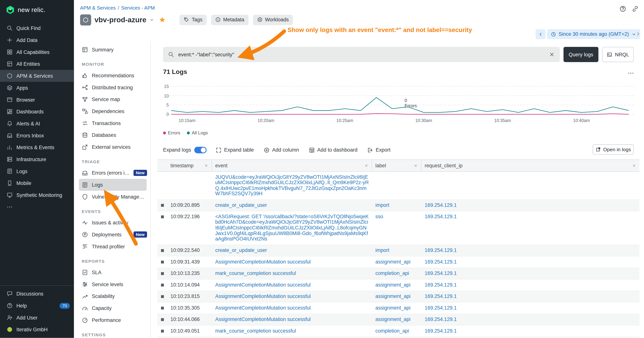 This screenshot has height=338, width=644. What do you see at coordinates (112, 272) in the screenshot?
I see `nav-item-sla: SLA` at bounding box center [112, 272].